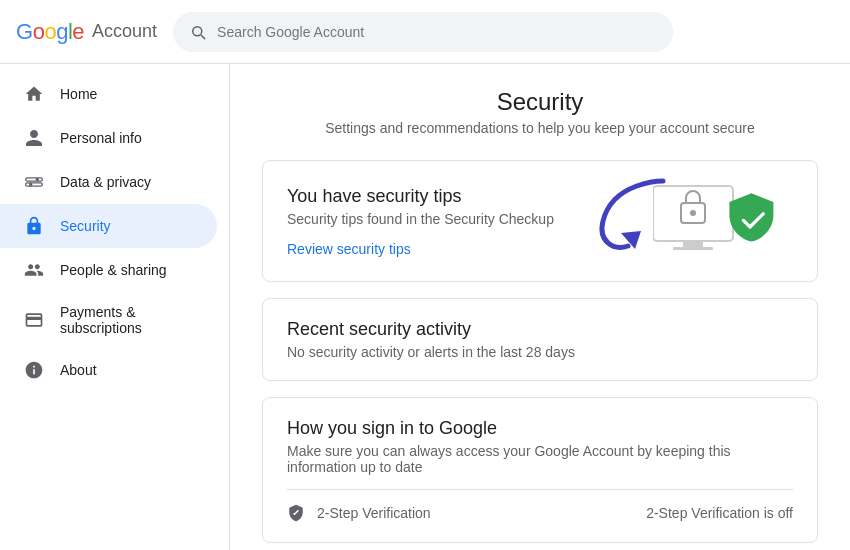  What do you see at coordinates (540, 506) in the screenshot?
I see `two-step-verification-row: 2-Step Verification 2-Step Verification …` at bounding box center [540, 506].